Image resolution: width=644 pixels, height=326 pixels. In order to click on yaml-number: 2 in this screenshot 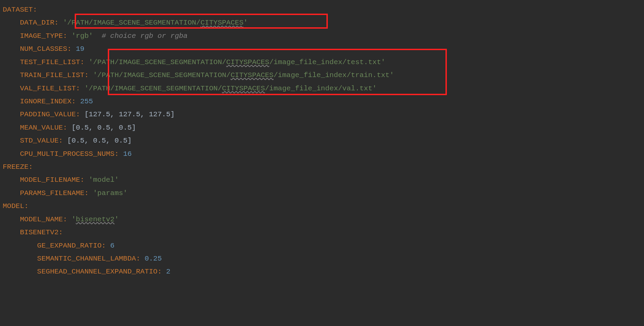, I will do `click(169, 271)`.